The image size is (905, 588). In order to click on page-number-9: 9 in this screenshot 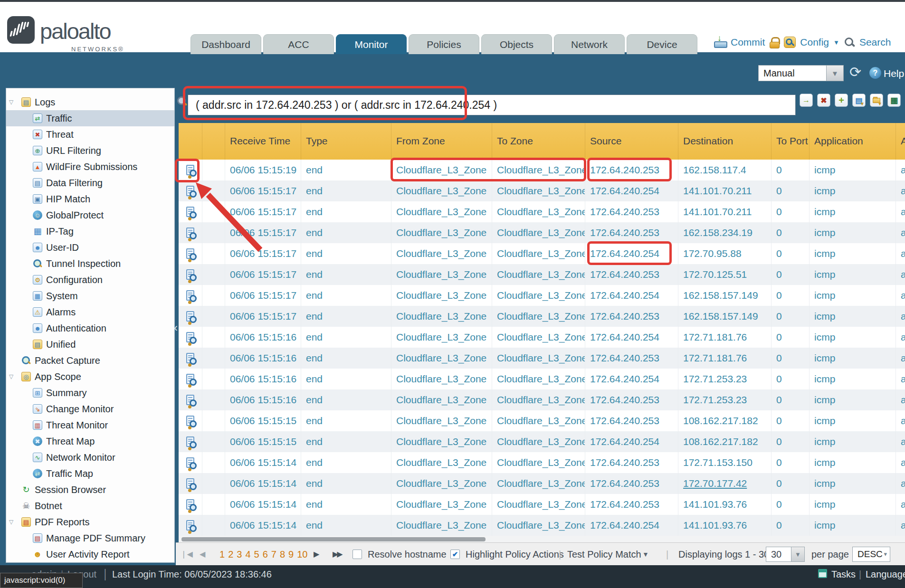, I will do `click(291, 554)`.